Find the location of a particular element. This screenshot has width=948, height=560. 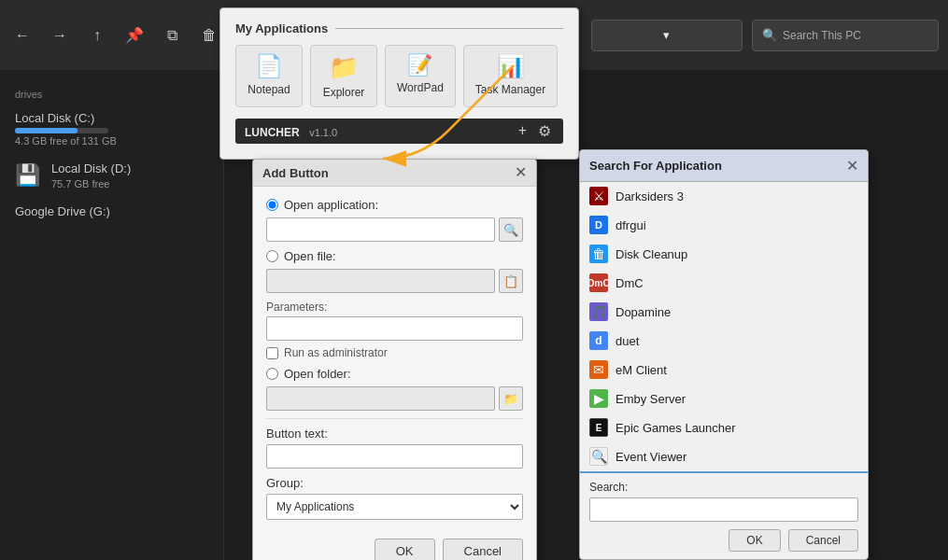

search-input is located at coordinates (724, 510).